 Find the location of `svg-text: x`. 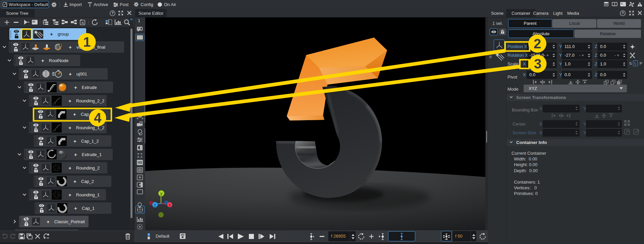

svg-text: x is located at coordinates (170, 205).